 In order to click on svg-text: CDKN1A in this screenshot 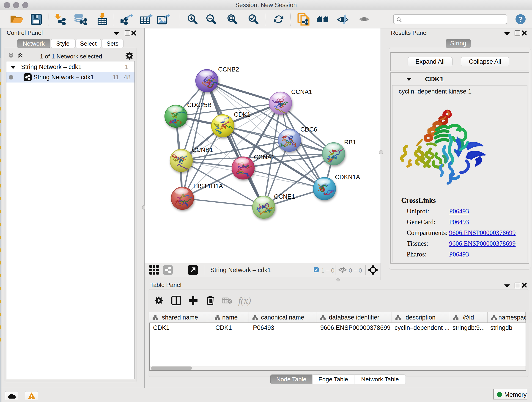, I will do `click(348, 177)`.